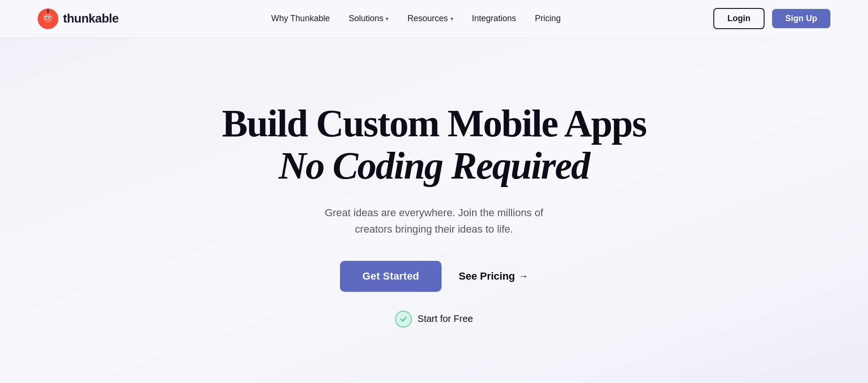 Image resolution: width=868 pixels, height=383 pixels. What do you see at coordinates (301, 19) in the screenshot?
I see `nav-why-thunkable: Why Thunkable` at bounding box center [301, 19].